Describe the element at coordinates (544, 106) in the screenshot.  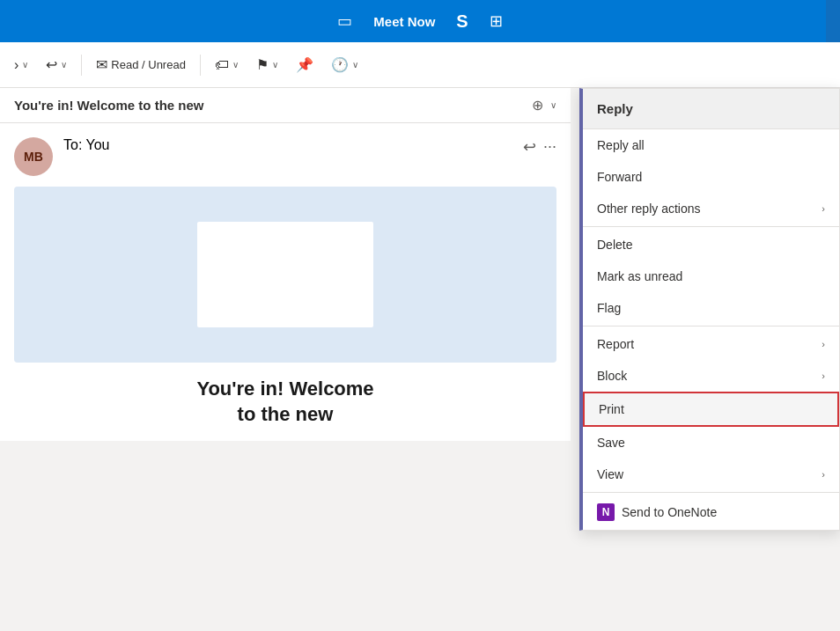
I see `email-header-controls: ⊕ ∨` at that location.